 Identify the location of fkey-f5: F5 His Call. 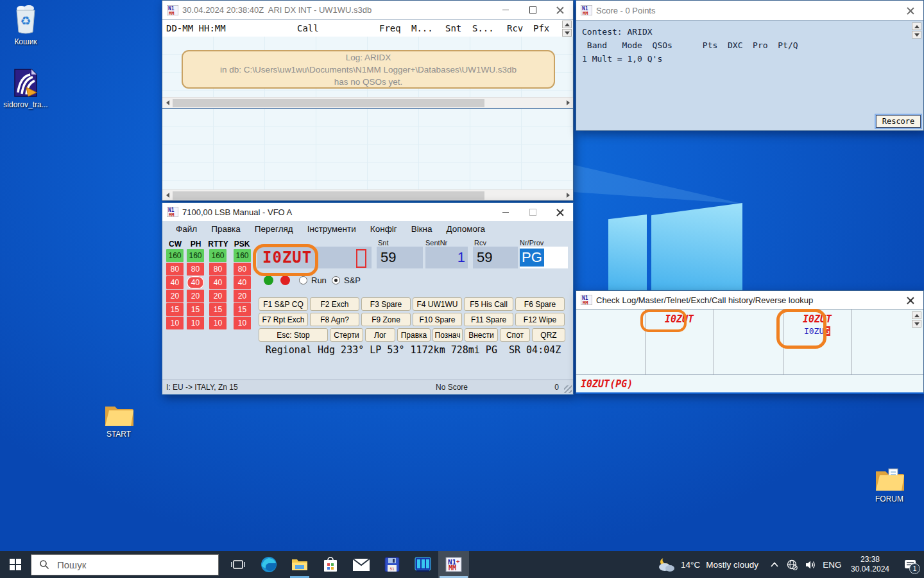
(489, 304).